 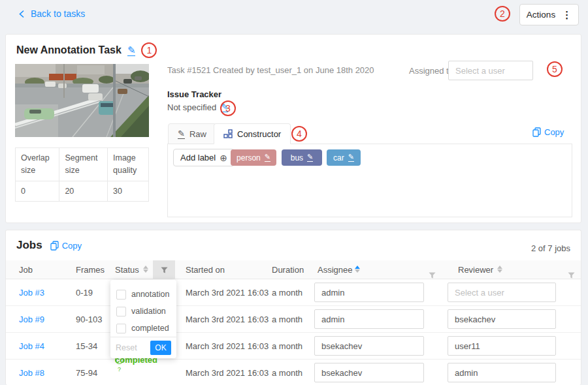 What do you see at coordinates (491, 70) in the screenshot?
I see `assigned-to-input` at bounding box center [491, 70].